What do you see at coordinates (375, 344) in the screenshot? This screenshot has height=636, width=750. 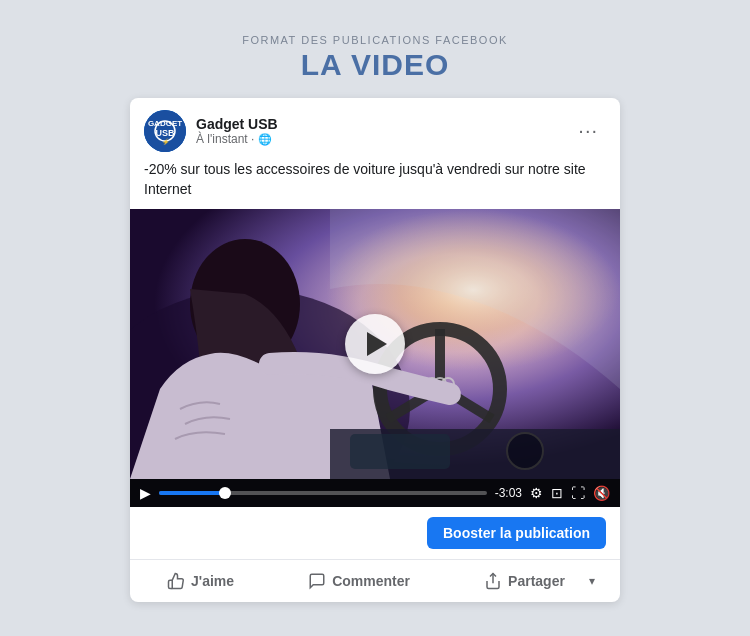 I see `play-button` at bounding box center [375, 344].